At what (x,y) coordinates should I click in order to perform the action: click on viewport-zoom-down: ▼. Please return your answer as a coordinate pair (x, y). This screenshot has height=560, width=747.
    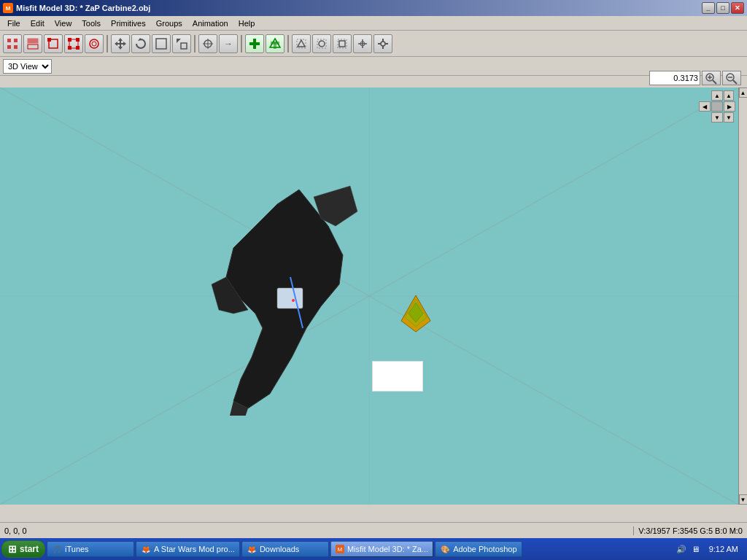
    Looking at the image, I should click on (729, 117).